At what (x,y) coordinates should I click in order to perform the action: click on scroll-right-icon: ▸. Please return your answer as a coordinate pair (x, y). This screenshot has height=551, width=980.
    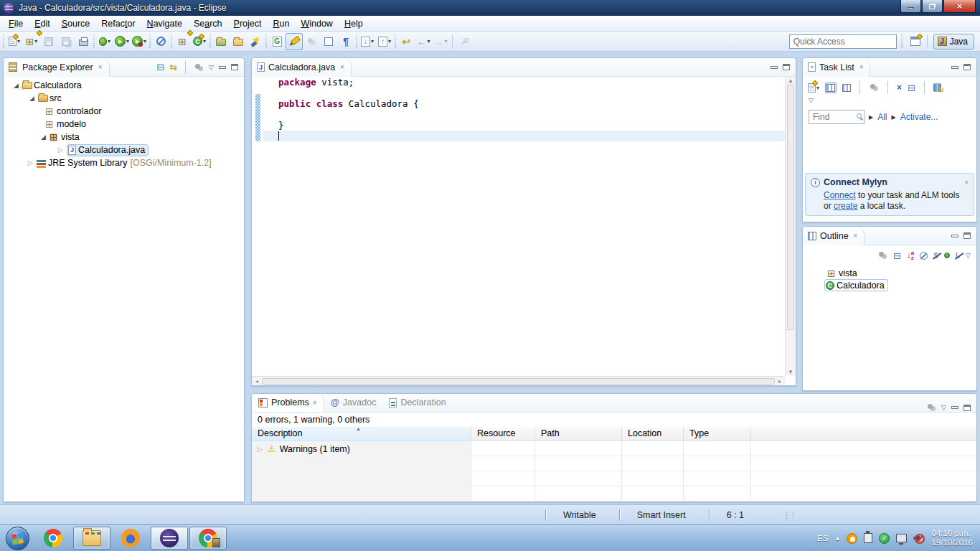
    Looking at the image, I should click on (780, 382).